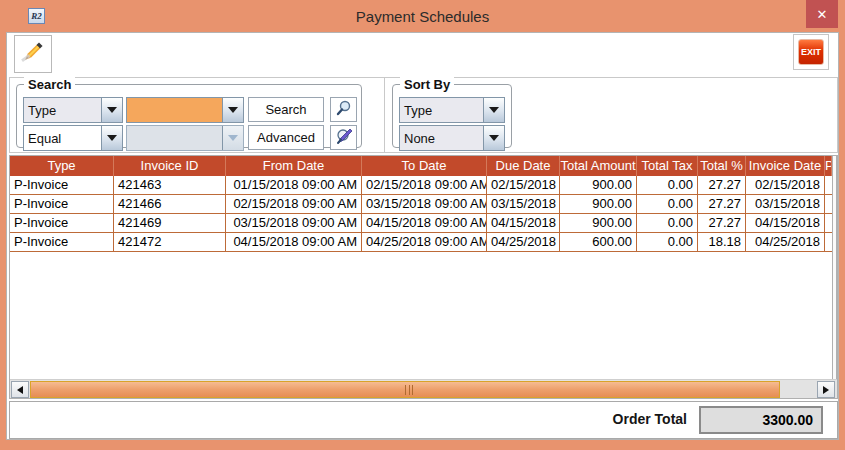 The image size is (845, 450). I want to click on window-title: Payment Schedules, so click(422, 16).